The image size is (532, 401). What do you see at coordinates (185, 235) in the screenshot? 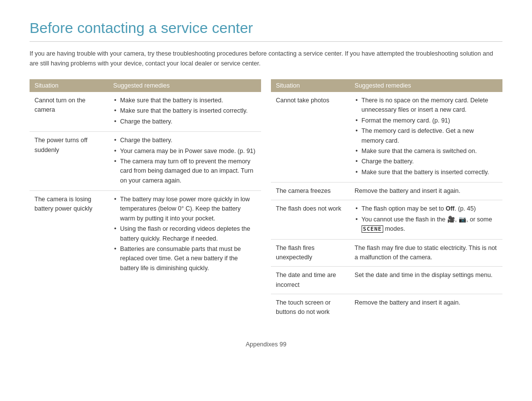
I see `remedy-cell: The battery may lose power more quickly …` at bounding box center [185, 235].